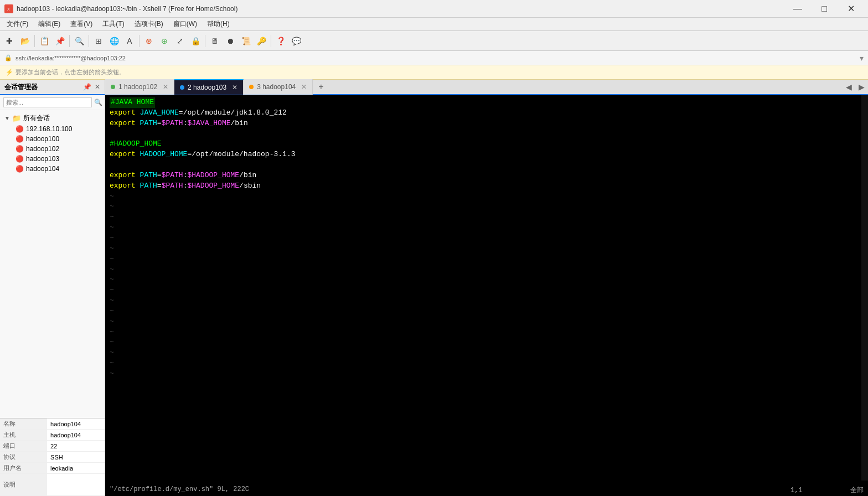  What do you see at coordinates (798, 9) in the screenshot?
I see `minimize-button: —` at bounding box center [798, 9].